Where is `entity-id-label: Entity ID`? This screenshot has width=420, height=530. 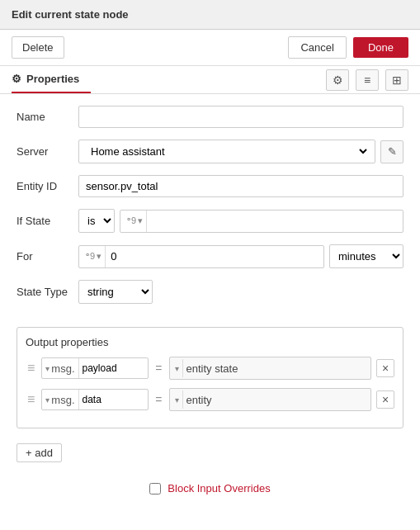
entity-id-label: Entity ID is located at coordinates (48, 187).